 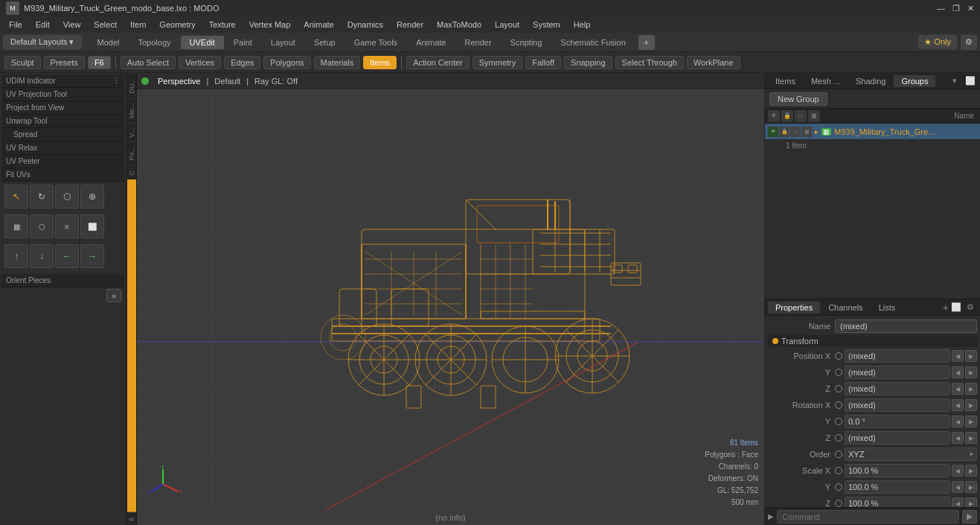 What do you see at coordinates (324, 42) in the screenshot?
I see `tab-setup: Setup` at bounding box center [324, 42].